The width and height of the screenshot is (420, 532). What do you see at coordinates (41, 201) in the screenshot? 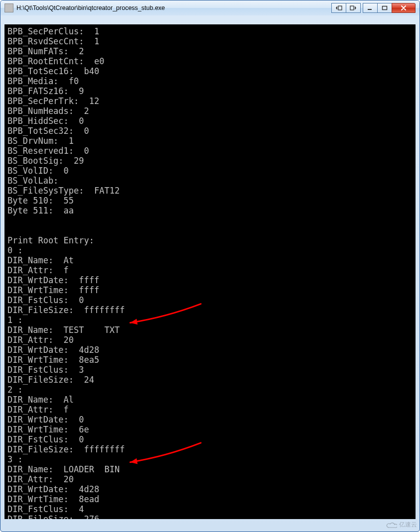
I see `console-line: Byte 510: 55` at bounding box center [41, 201].